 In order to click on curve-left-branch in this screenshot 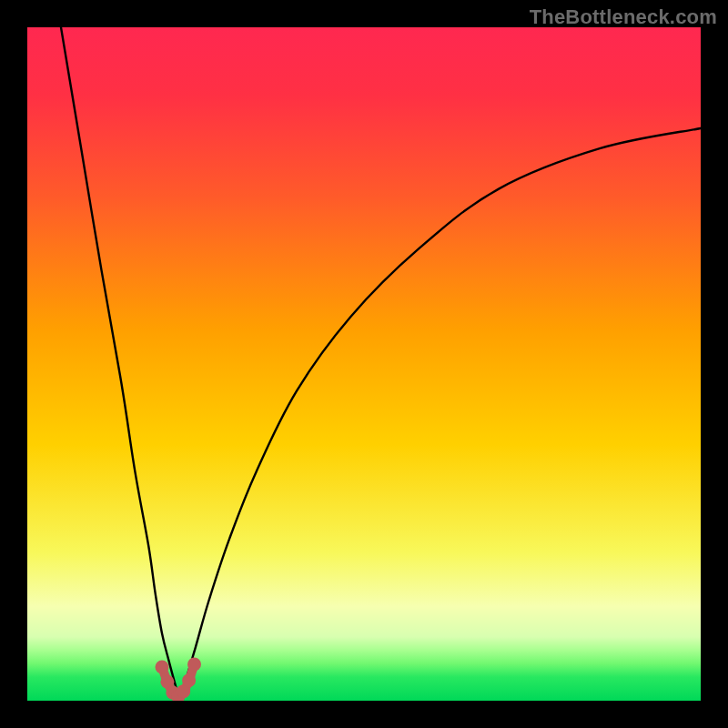, I will do `click(120, 362)`.